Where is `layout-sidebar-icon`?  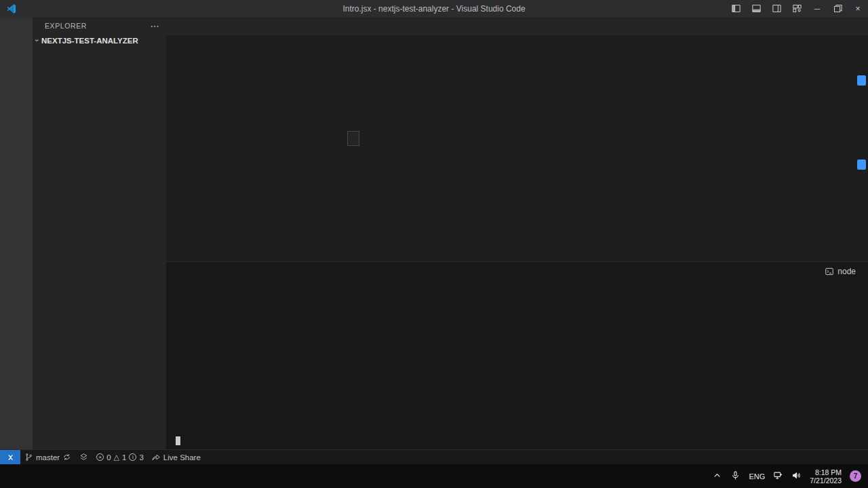 layout-sidebar-icon is located at coordinates (736, 8).